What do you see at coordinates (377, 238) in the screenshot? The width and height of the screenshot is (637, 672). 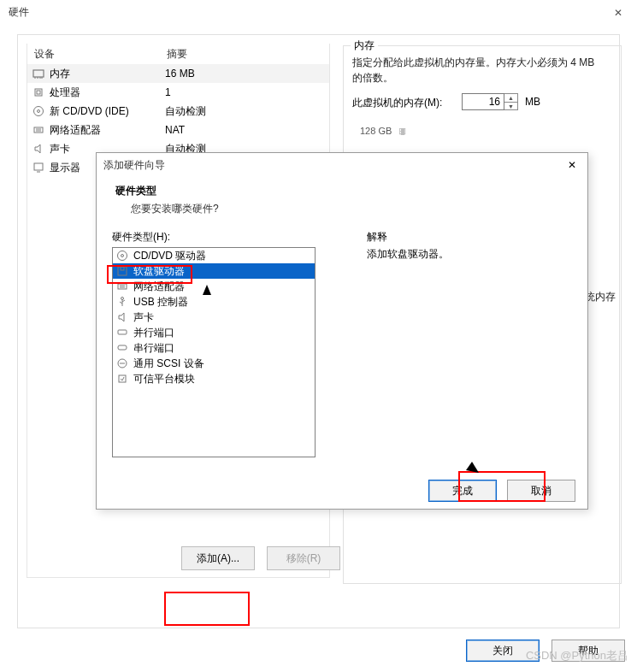 I see `explanation-label: 解释` at bounding box center [377, 238].